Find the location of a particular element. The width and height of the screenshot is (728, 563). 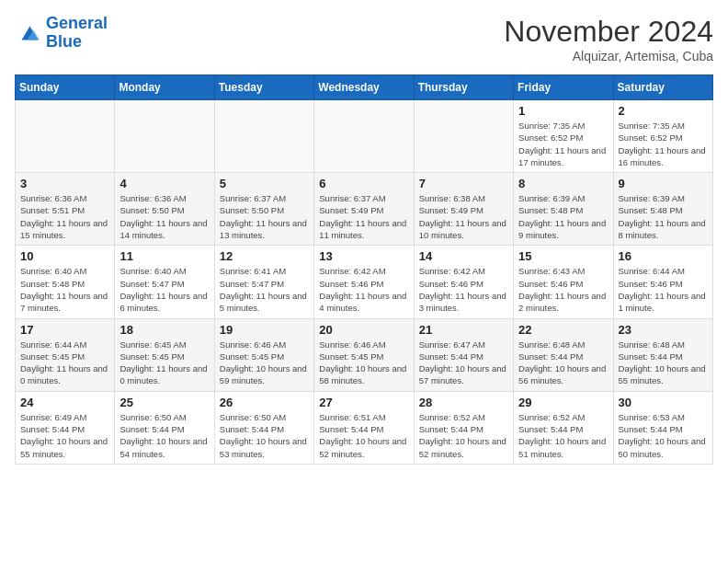

weekday-header-wednesday: Wednesday is located at coordinates (364, 88).